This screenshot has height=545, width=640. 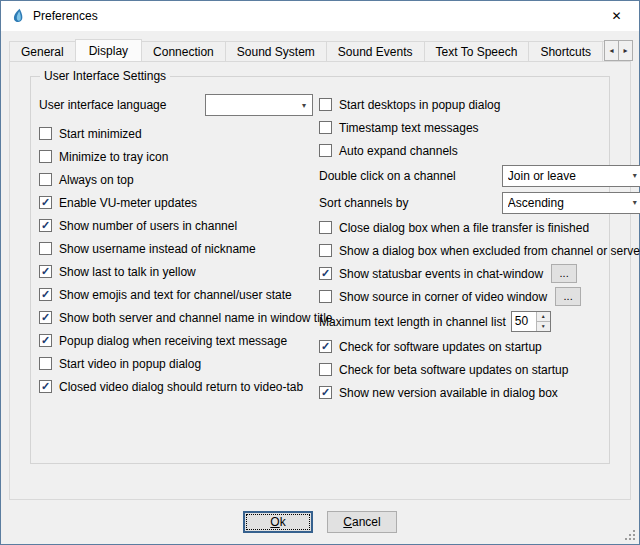 I want to click on sort-channels-select: Ascending ▾, so click(x=571, y=203).